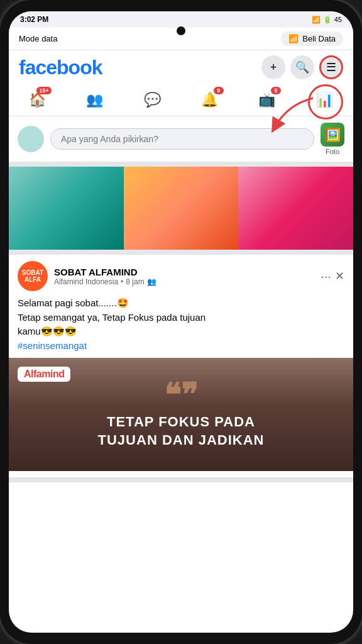 The width and height of the screenshot is (362, 644). I want to click on search-button: 🔍, so click(302, 67).